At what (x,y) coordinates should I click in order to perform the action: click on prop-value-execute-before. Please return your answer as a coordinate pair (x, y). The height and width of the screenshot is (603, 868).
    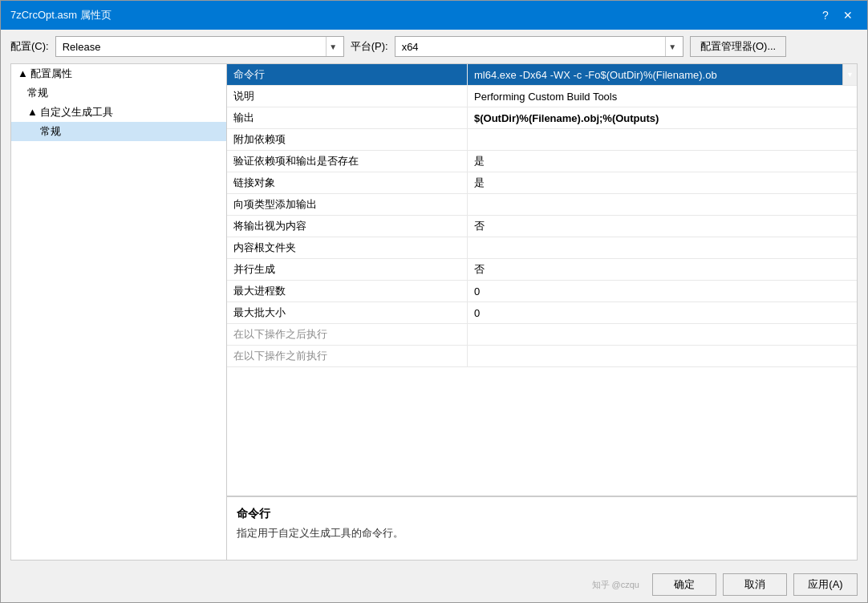
    Looking at the image, I should click on (663, 356).